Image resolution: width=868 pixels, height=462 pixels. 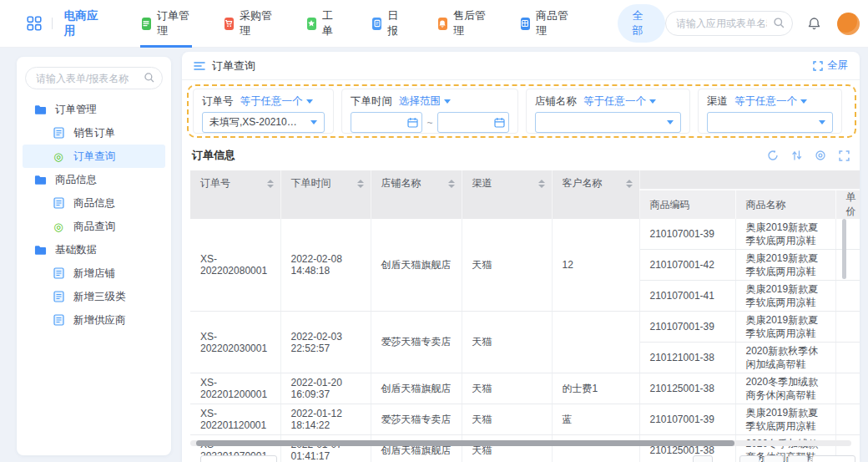 What do you see at coordinates (147, 23) in the screenshot?
I see `order-tab-icon` at bounding box center [147, 23].